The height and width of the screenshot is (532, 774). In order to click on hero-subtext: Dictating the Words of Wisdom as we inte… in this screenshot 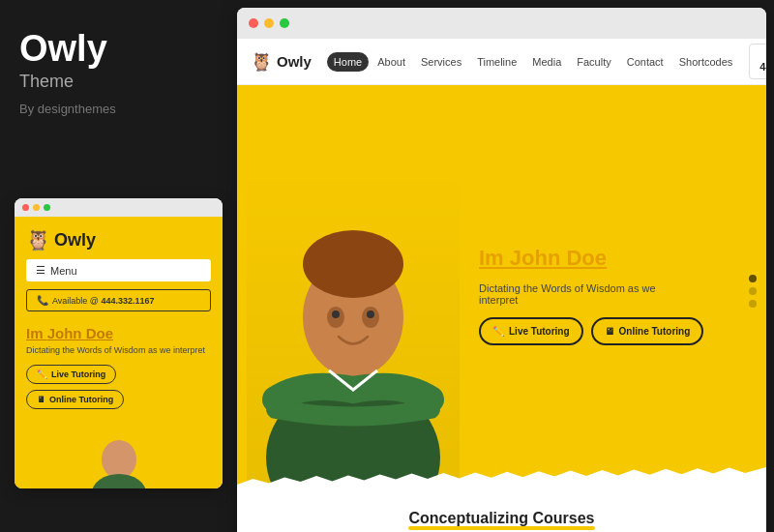, I will do `click(585, 294)`.